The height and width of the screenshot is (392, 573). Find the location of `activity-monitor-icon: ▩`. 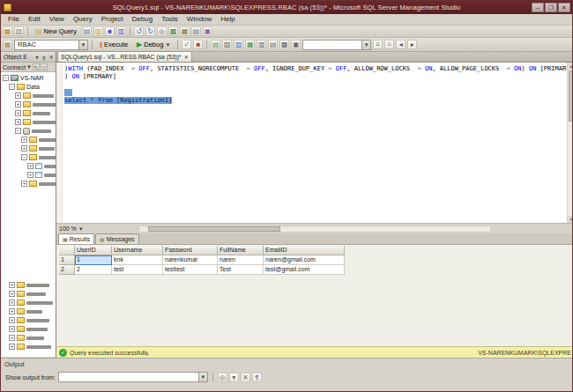

activity-monitor-icon: ▩ is located at coordinates (173, 32).